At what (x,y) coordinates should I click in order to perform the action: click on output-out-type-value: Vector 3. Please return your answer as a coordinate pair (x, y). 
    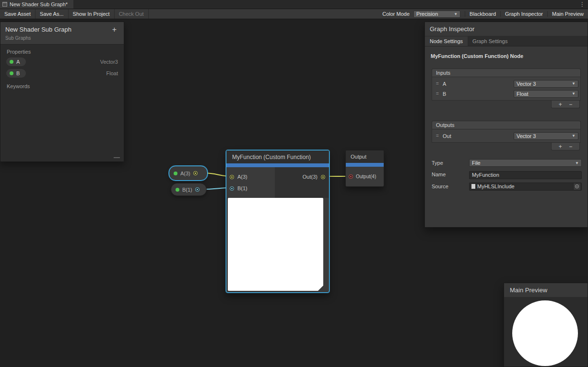
    Looking at the image, I should click on (526, 136).